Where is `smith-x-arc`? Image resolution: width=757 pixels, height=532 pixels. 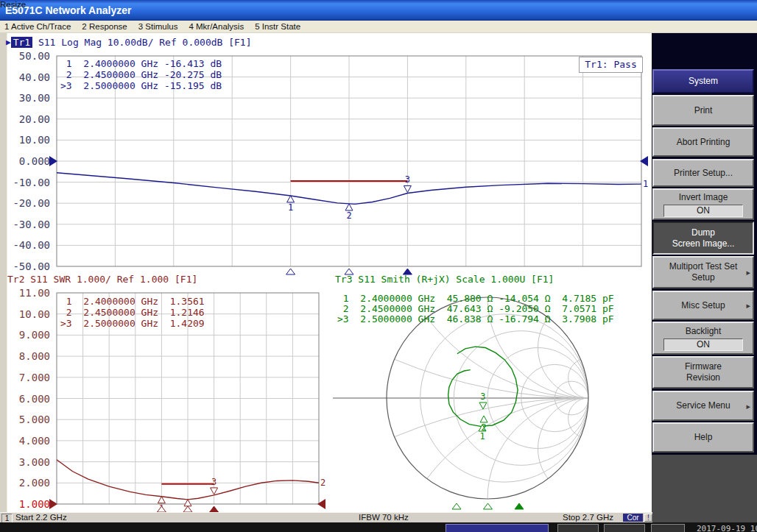
smith-x-arc is located at coordinates (589, 418).